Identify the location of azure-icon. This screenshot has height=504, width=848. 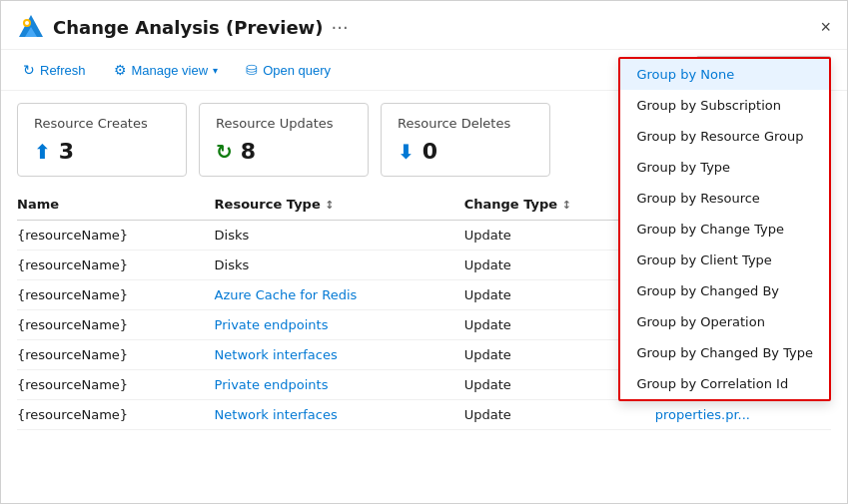
(31, 27).